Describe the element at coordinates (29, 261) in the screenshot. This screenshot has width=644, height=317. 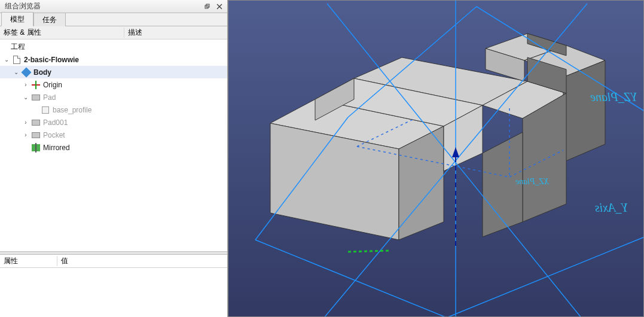
I see `property-col-name: 属性` at that location.